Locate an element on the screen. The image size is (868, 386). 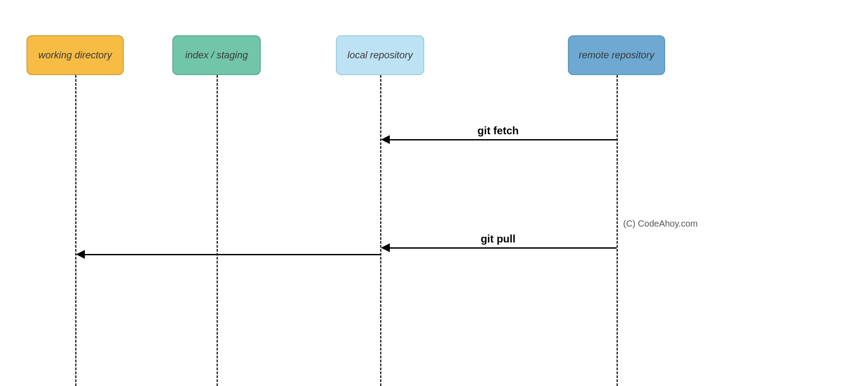
arrow-head-git-fetch is located at coordinates (385, 140).